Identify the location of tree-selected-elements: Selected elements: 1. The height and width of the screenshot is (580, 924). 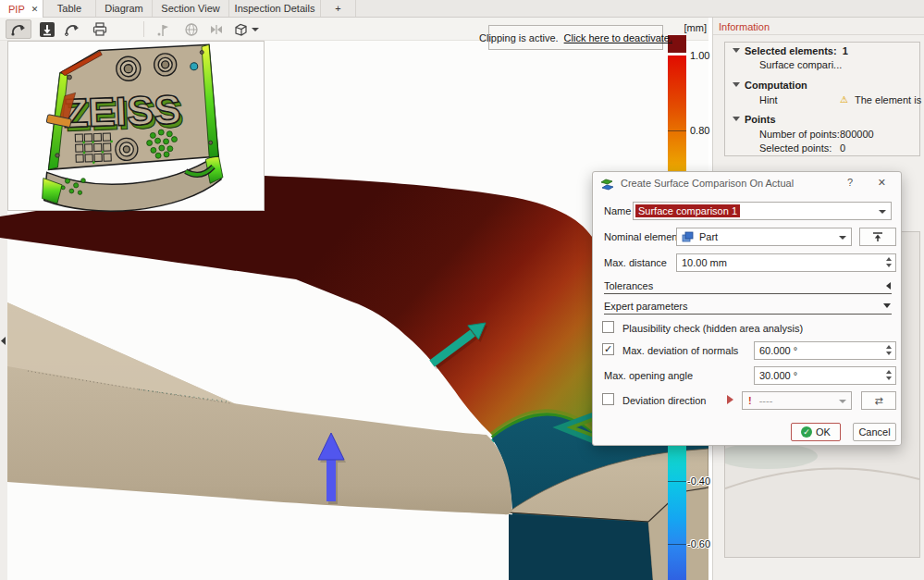
(796, 51).